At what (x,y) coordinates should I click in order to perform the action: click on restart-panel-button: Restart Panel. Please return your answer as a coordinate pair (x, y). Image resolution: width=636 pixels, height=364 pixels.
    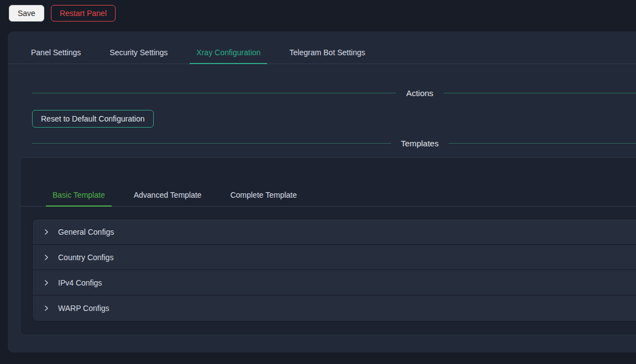
    Looking at the image, I should click on (83, 13).